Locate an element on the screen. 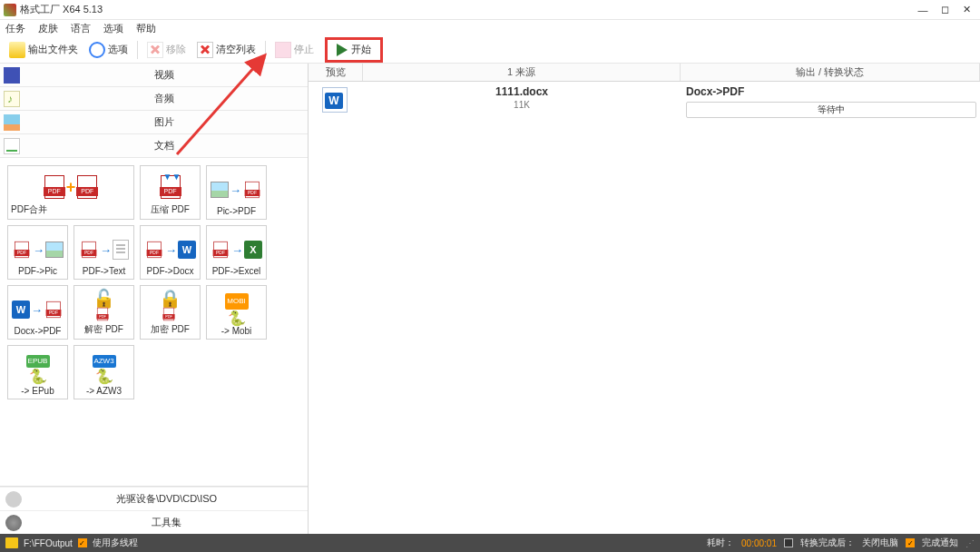  notify-checkbox: ✓ is located at coordinates (910, 543).